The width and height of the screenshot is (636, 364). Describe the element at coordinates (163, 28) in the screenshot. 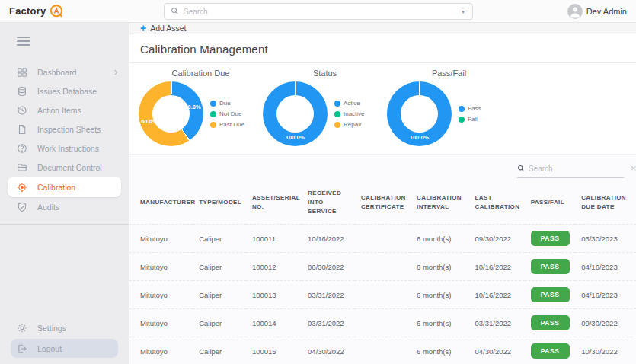

I see `add-asset-button: + Add Asset` at that location.